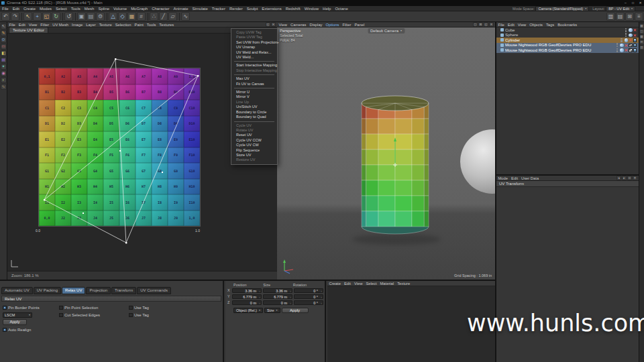 The image size is (644, 362). What do you see at coordinates (219, 9) in the screenshot?
I see `menu-tracker: Tracker` at bounding box center [219, 9].